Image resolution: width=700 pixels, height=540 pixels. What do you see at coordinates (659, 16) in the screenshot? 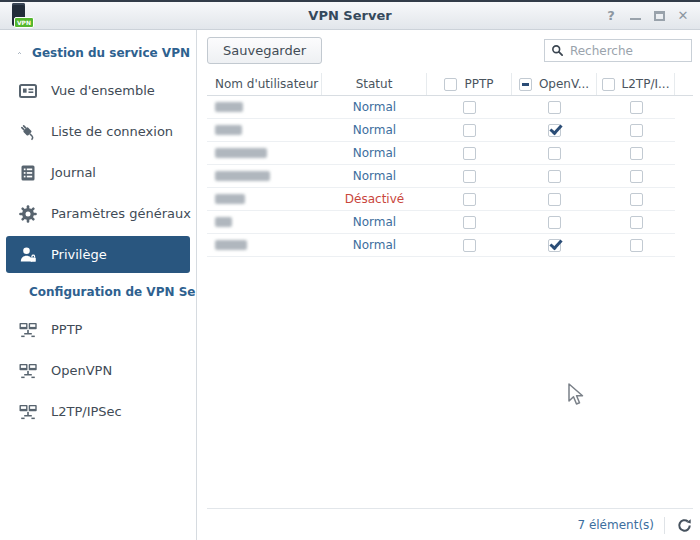
I see `maximize-button` at bounding box center [659, 16].